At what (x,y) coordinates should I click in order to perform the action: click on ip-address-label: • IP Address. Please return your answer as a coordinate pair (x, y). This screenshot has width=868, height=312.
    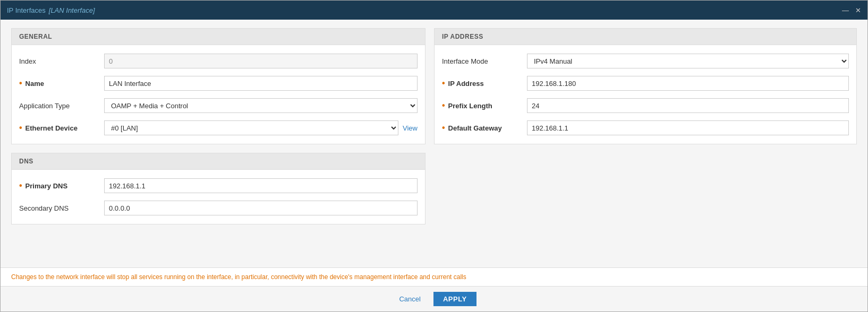
    Looking at the image, I should click on (484, 83).